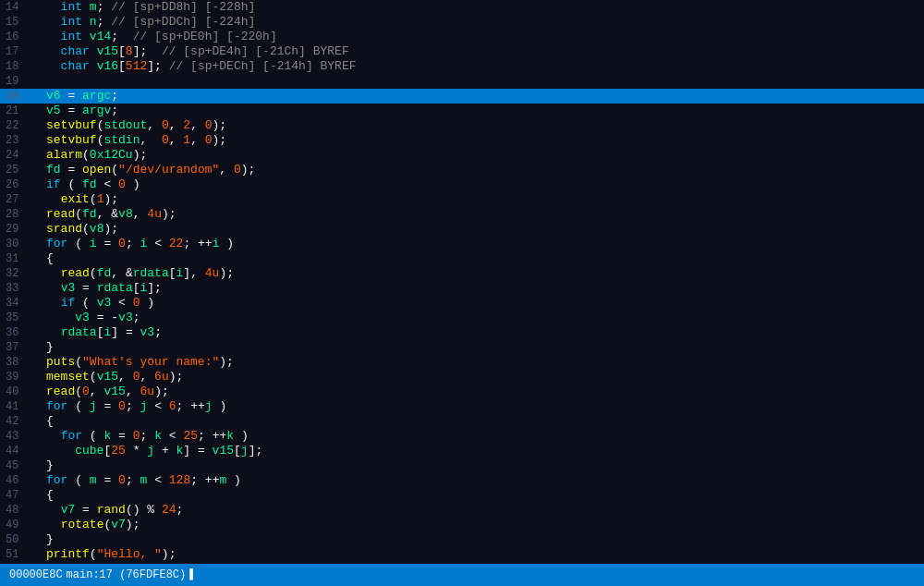  What do you see at coordinates (14, 525) in the screenshot?
I see `line-number: 49` at bounding box center [14, 525].